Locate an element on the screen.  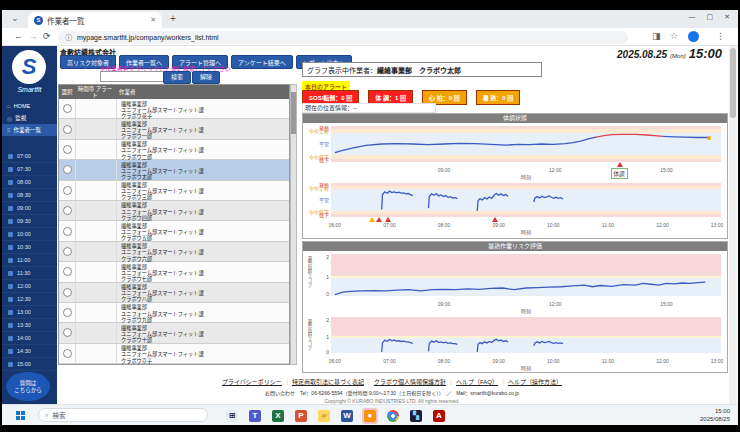
current-value-dot is located at coordinates (709, 138).